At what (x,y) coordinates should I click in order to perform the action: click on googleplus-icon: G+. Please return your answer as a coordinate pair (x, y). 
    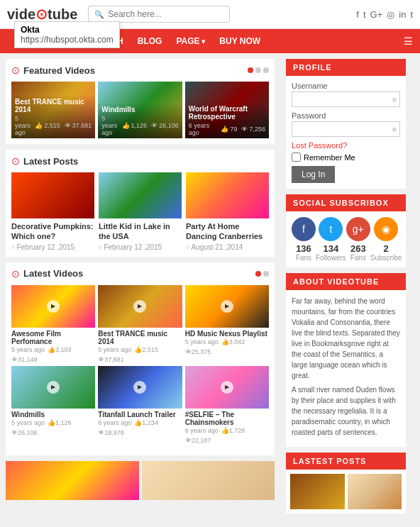
    Looking at the image, I should click on (377, 14).